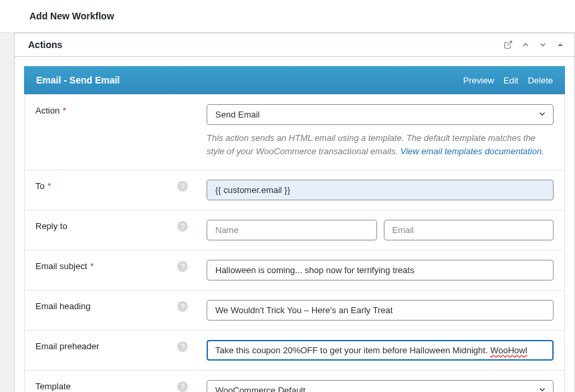  What do you see at coordinates (540, 80) in the screenshot?
I see `delete-link: Delete` at bounding box center [540, 80].